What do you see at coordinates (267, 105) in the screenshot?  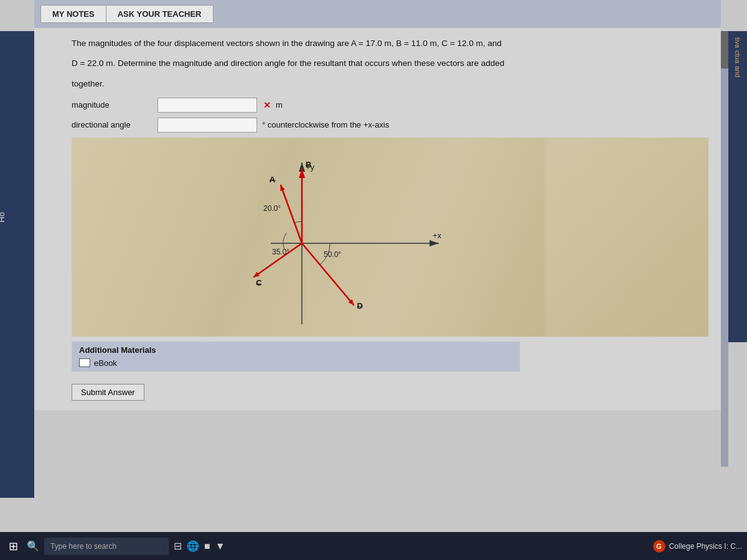 I see `x-mark-icon: ✕` at bounding box center [267, 105].